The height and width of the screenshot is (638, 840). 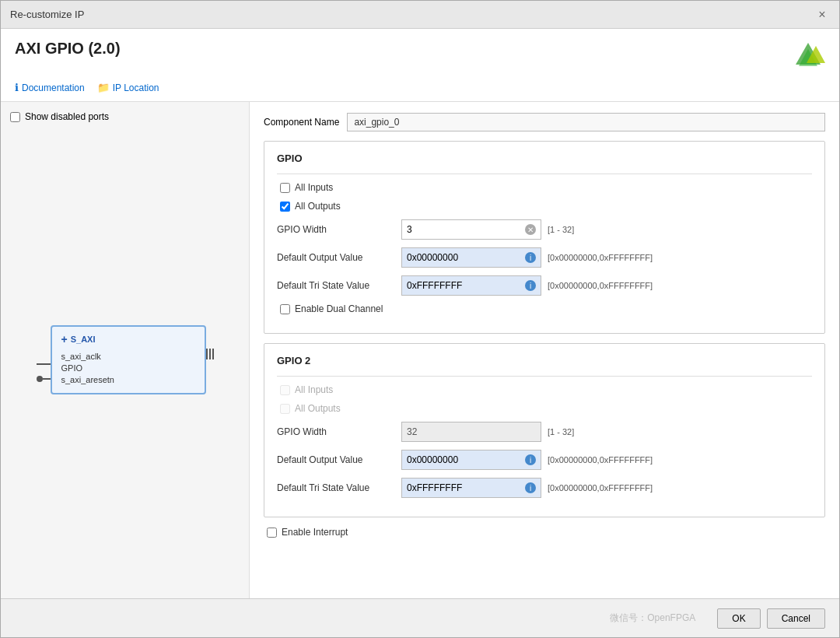 What do you see at coordinates (546, 408) in the screenshot?
I see `gpio2-all-outputs-row: All Outputs` at bounding box center [546, 408].